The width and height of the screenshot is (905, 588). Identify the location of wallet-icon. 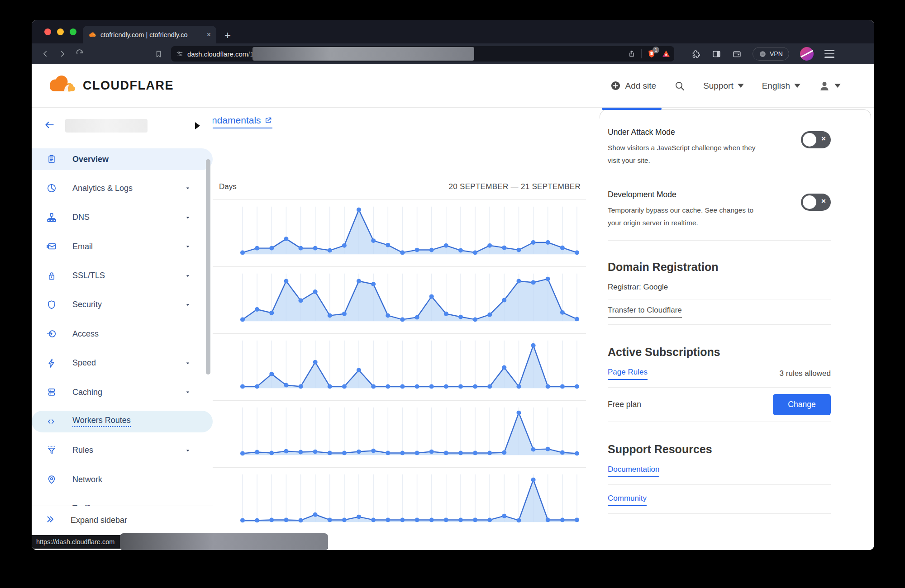
(737, 54).